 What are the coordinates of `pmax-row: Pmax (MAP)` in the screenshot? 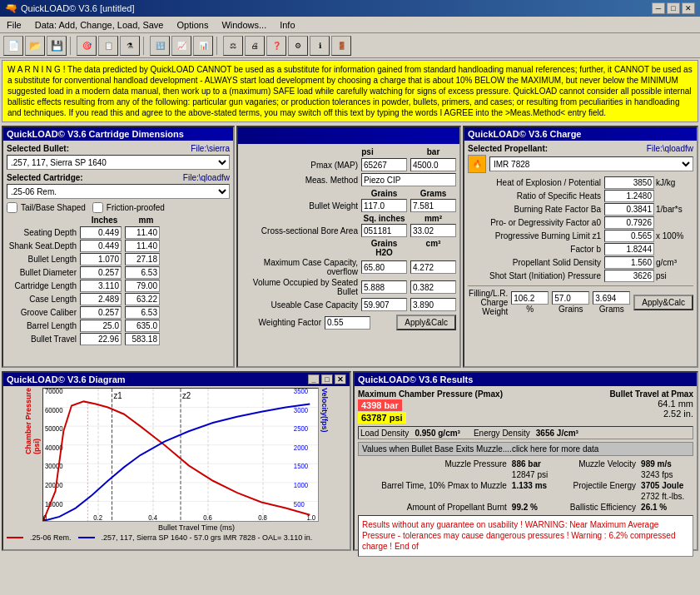 It's located at (349, 165).